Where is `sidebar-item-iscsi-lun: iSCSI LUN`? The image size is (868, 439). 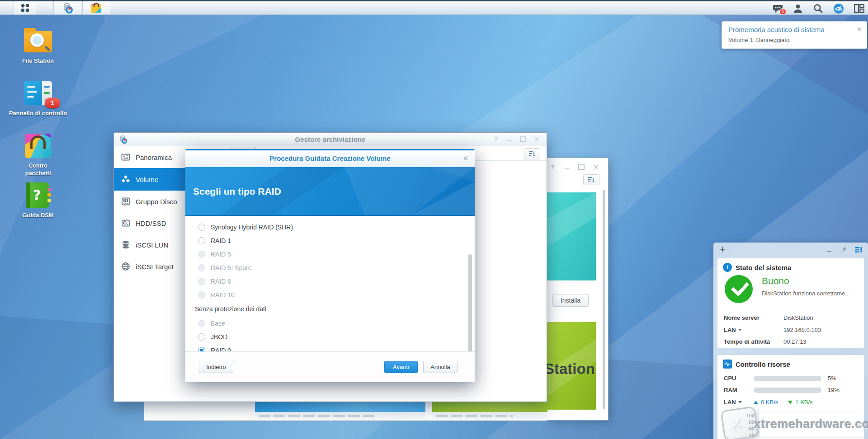
sidebar-item-iscsi-lun: iSCSI LUN is located at coordinates (150, 245).